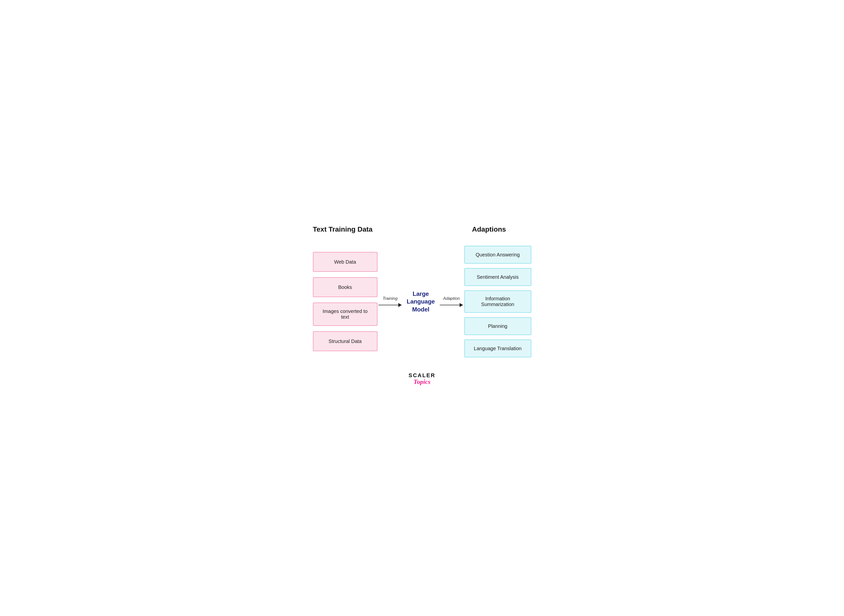 The image size is (844, 616). I want to click on training-data-item: Structural Data, so click(346, 342).